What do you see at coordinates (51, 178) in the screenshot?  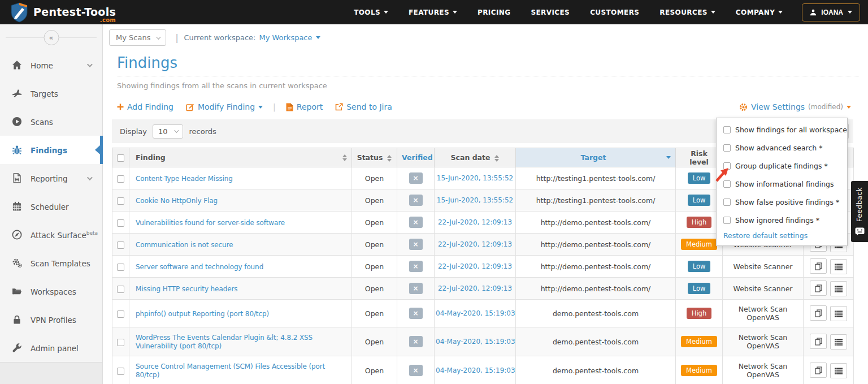 I see `sidebar-item: Reporting` at bounding box center [51, 178].